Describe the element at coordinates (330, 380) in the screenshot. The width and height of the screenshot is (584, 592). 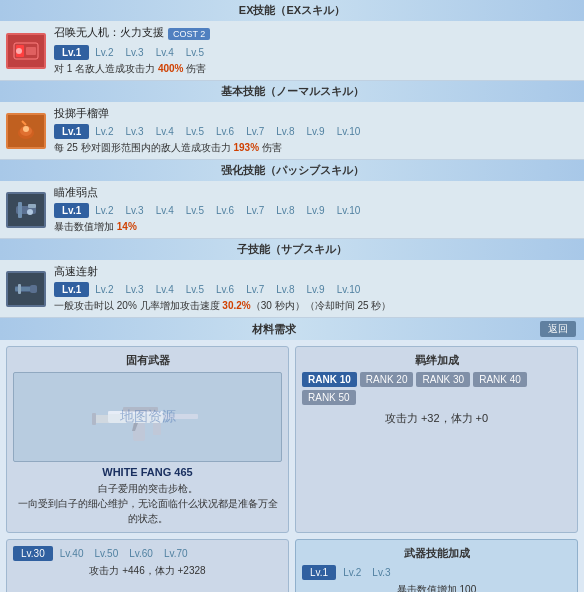
I see `rank-10-button: RANK 10` at that location.